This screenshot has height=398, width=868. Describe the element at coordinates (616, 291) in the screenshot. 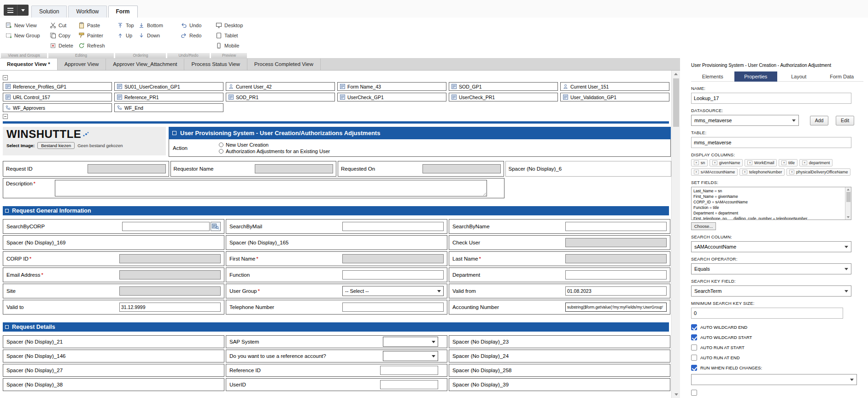

I see `valid-from-input: 01.08.2023` at that location.